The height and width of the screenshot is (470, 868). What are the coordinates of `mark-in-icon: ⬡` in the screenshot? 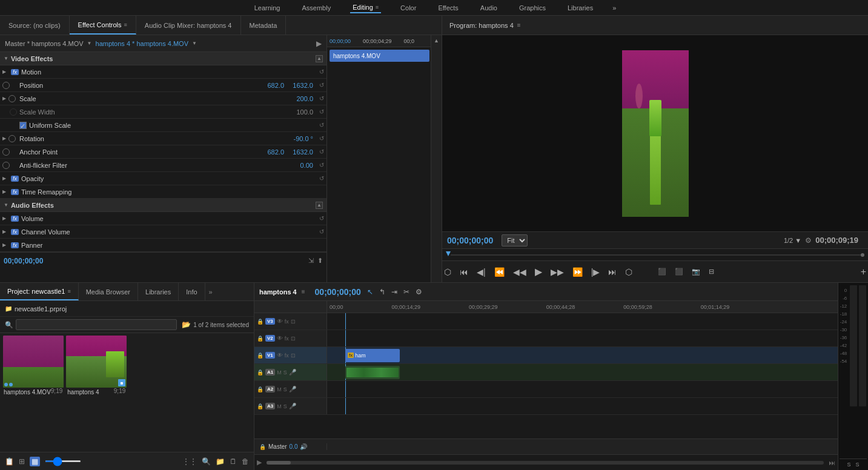 It's located at (448, 272).